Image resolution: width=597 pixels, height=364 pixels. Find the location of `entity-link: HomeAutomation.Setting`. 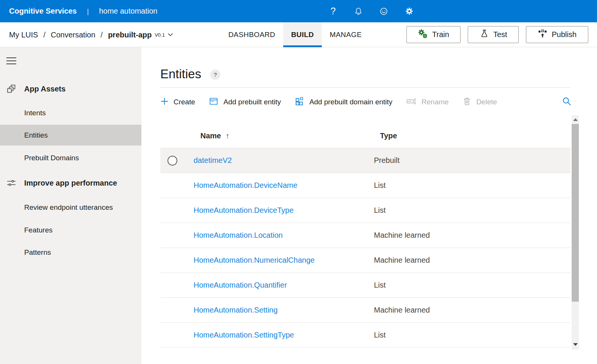

entity-link: HomeAutomation.Setting is located at coordinates (236, 310).